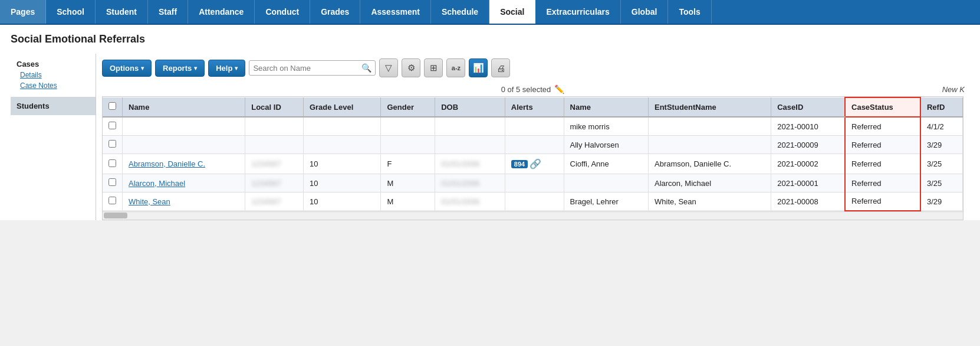 This screenshot has height=346, width=980. I want to click on row-name: White, Sean, so click(184, 202).